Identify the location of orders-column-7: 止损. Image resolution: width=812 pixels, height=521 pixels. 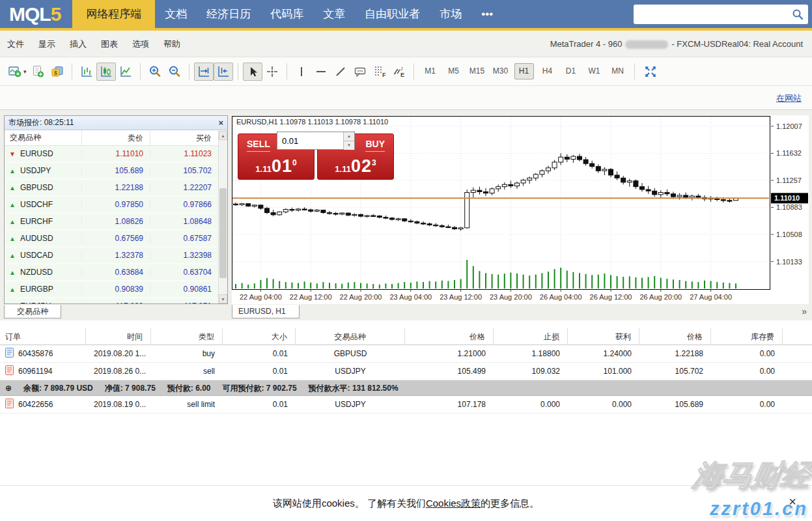
(531, 337).